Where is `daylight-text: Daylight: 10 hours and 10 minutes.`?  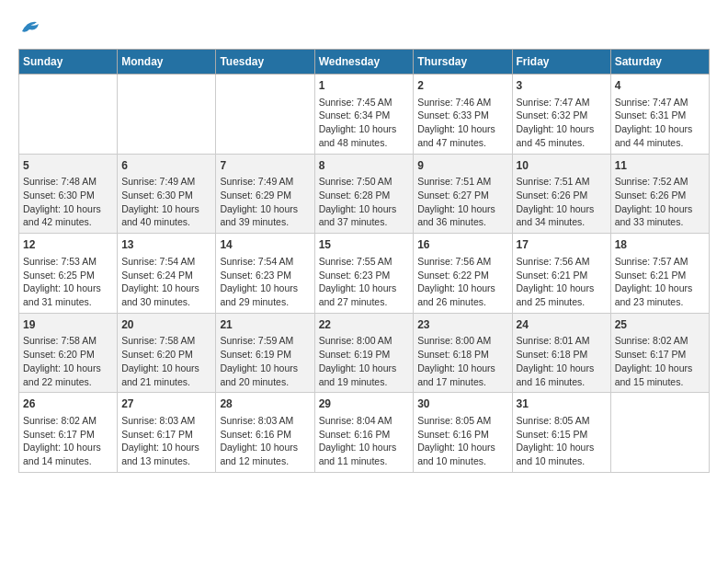 daylight-text: Daylight: 10 hours and 10 minutes. is located at coordinates (555, 454).